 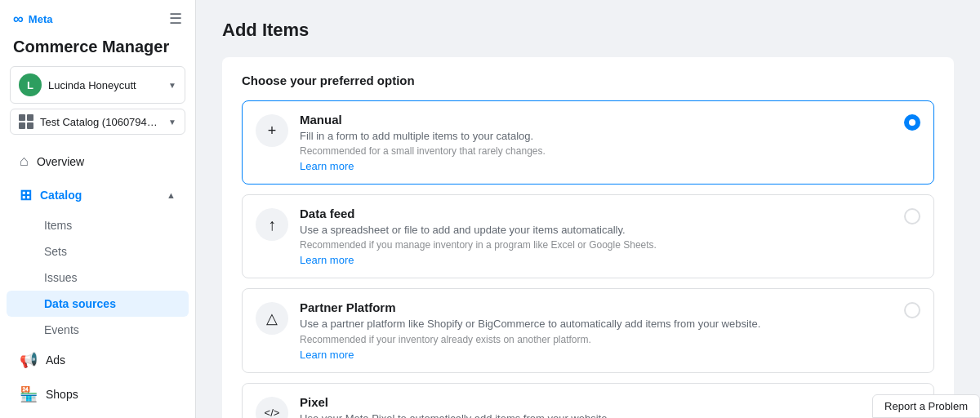 I want to click on user-name: Lucinda Honeycutt, so click(x=105, y=85).